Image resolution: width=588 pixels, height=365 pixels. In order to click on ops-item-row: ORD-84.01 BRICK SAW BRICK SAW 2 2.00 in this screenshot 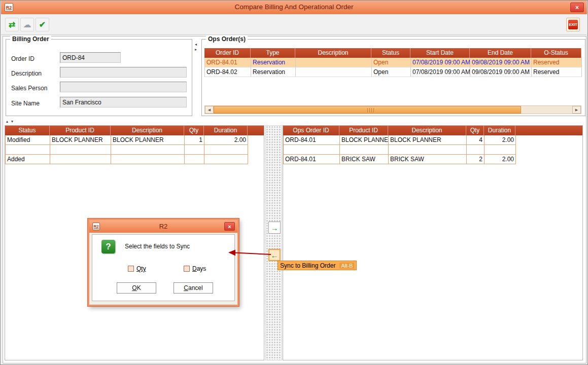, I will do `click(400, 159)`.